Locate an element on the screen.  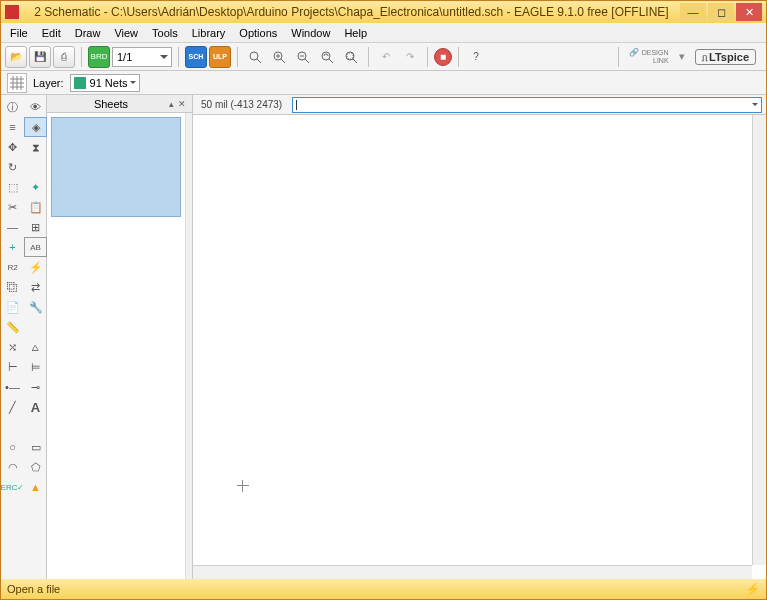
vertical-scrollbar is located at coordinates (759, 340).